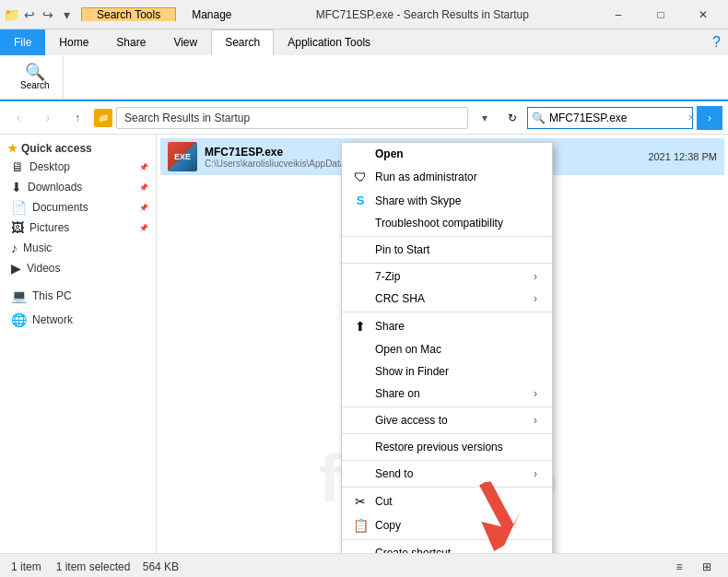  I want to click on pin-icon: 📌, so click(144, 168).